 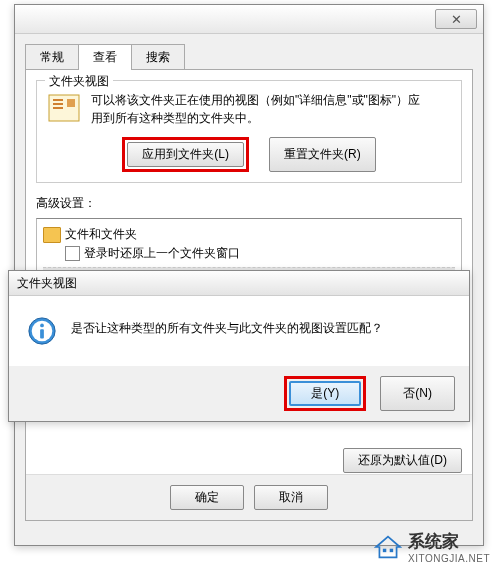 What do you see at coordinates (162, 254) in the screenshot?
I see `tree-item-label: 登录时还原上一个文件夹窗口` at bounding box center [162, 254].